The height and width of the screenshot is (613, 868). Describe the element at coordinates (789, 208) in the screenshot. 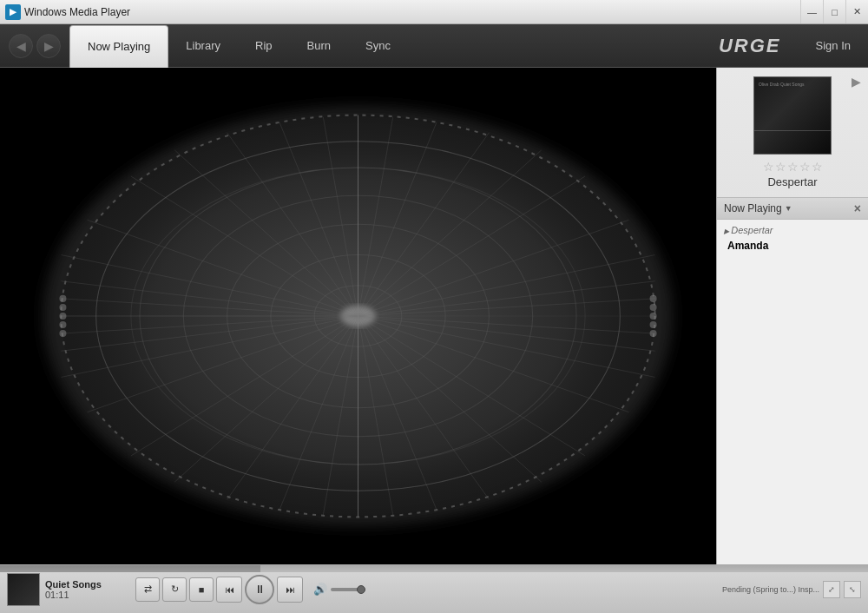

I see `now-playing-label: Now Playing ▼` at that location.